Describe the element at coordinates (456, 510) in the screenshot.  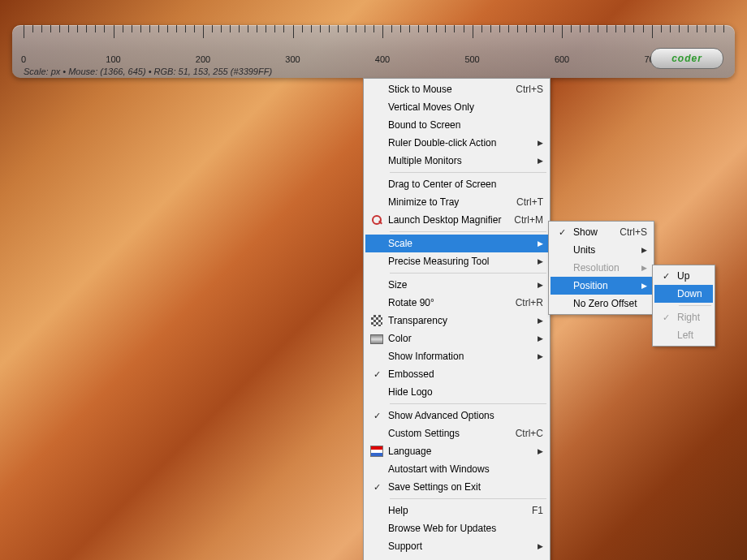
I see `menu-item-help: HelpF1` at that location.